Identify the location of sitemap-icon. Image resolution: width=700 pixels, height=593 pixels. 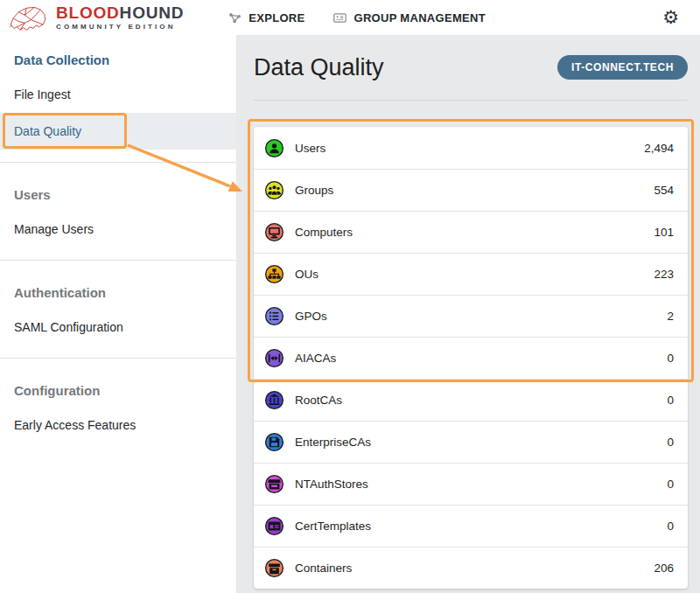
(275, 275).